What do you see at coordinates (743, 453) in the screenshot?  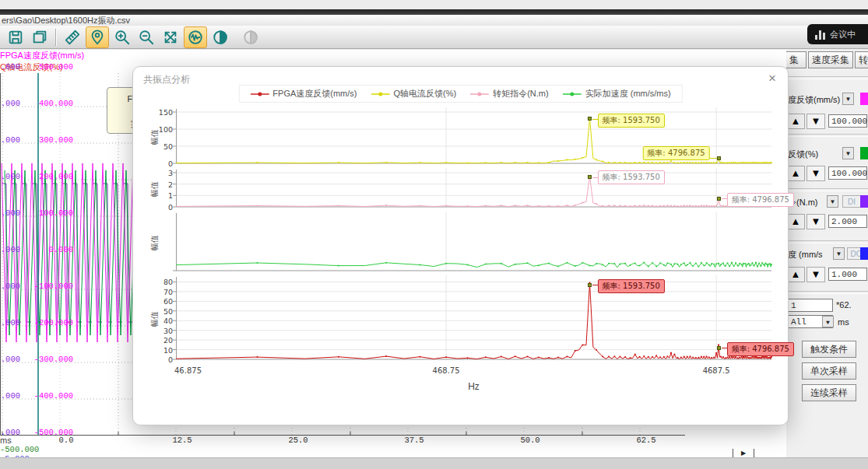 I see `h-scrollbar: ▶` at bounding box center [743, 453].